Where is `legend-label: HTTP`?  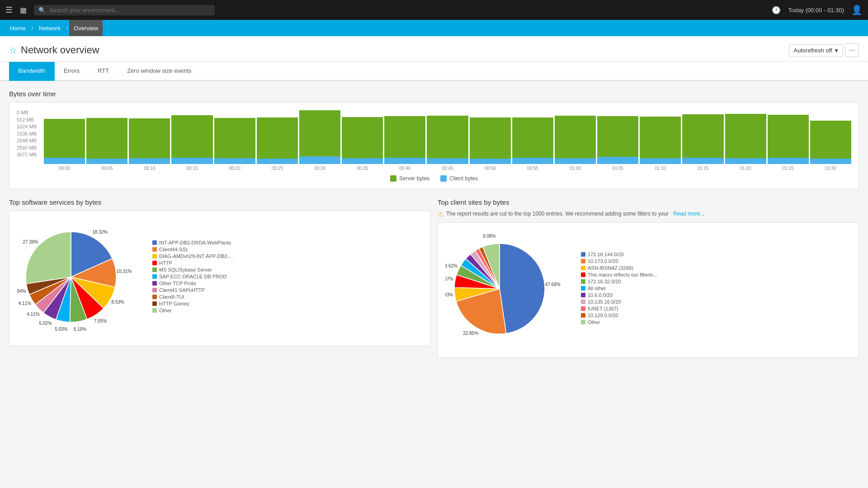 legend-label: HTTP is located at coordinates (165, 263).